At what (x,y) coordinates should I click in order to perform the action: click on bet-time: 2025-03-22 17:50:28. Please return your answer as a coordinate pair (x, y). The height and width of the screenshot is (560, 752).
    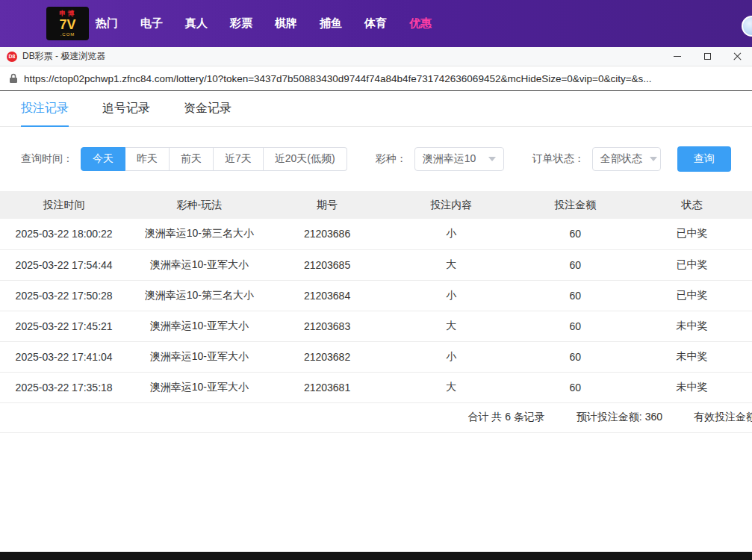
    Looking at the image, I should click on (64, 296).